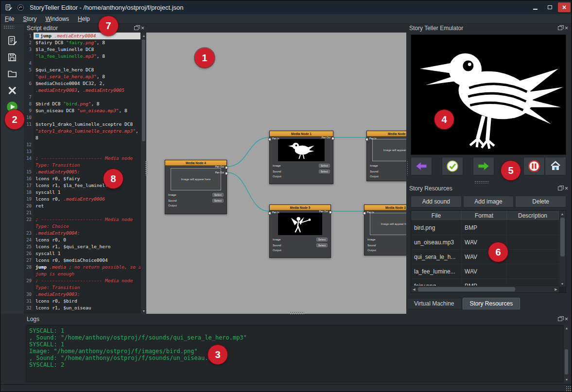 The image size is (572, 392). Describe the element at coordinates (421, 166) in the screenshot. I see `previous-button` at that location.